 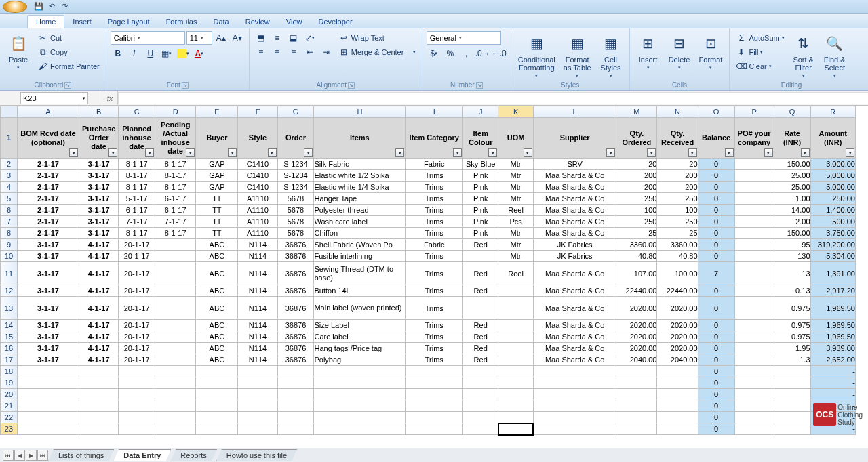 What do you see at coordinates (359, 245) in the screenshot?
I see `cell: Shell Fabric (Woven Po` at bounding box center [359, 245].